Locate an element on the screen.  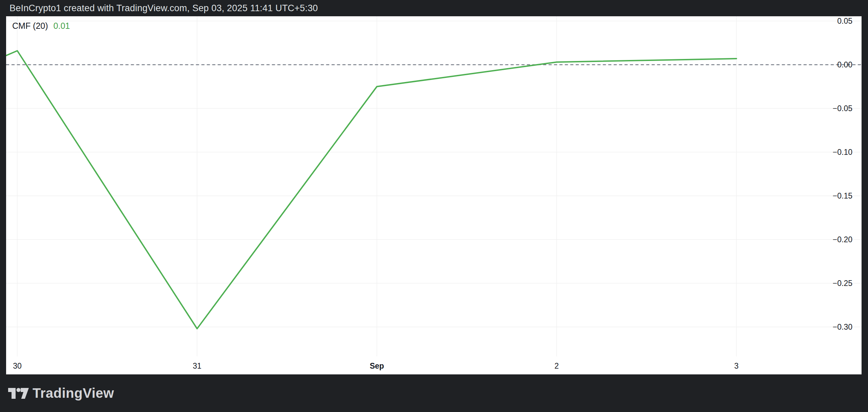
time-axis-label: 30 is located at coordinates (17, 366).